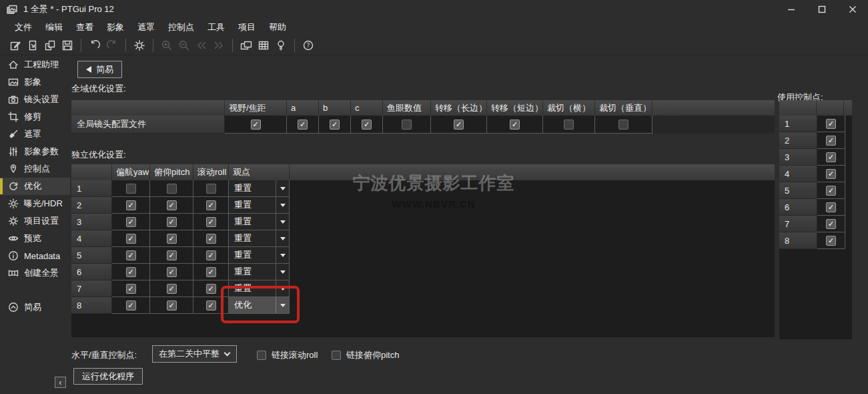 This screenshot has width=868, height=394. What do you see at coordinates (287, 355) in the screenshot?
I see `link-roll-checkbox-group: 链接滚动roll` at bounding box center [287, 355].